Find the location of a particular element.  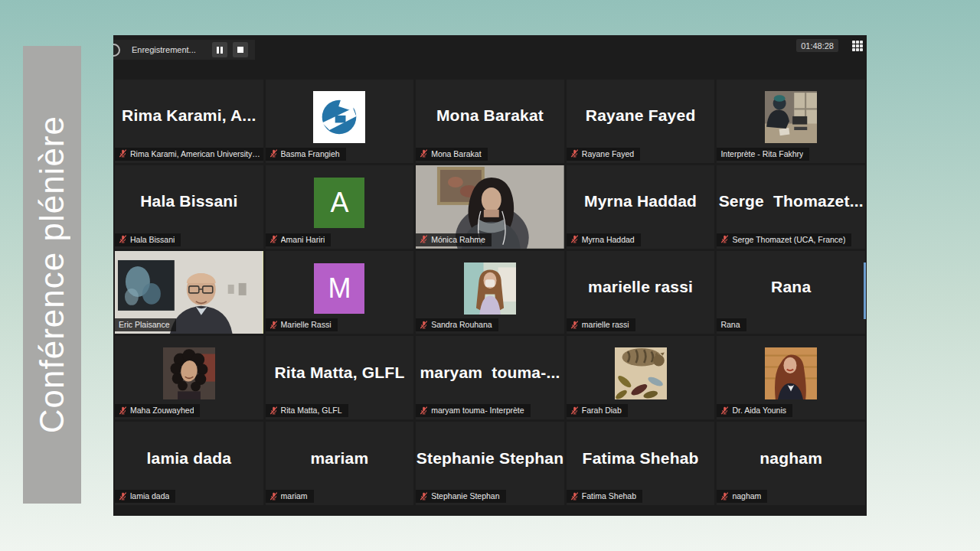

participant-nameplate: Hala Bissani is located at coordinates (148, 240).